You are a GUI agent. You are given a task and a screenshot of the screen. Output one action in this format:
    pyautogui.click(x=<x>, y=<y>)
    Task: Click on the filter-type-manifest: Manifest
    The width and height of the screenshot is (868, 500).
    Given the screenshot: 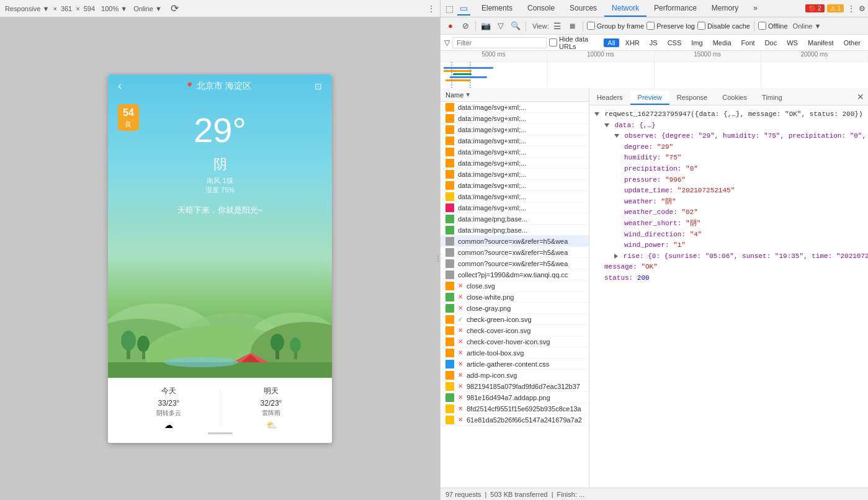 What is the action you would take?
    pyautogui.click(x=821, y=43)
    